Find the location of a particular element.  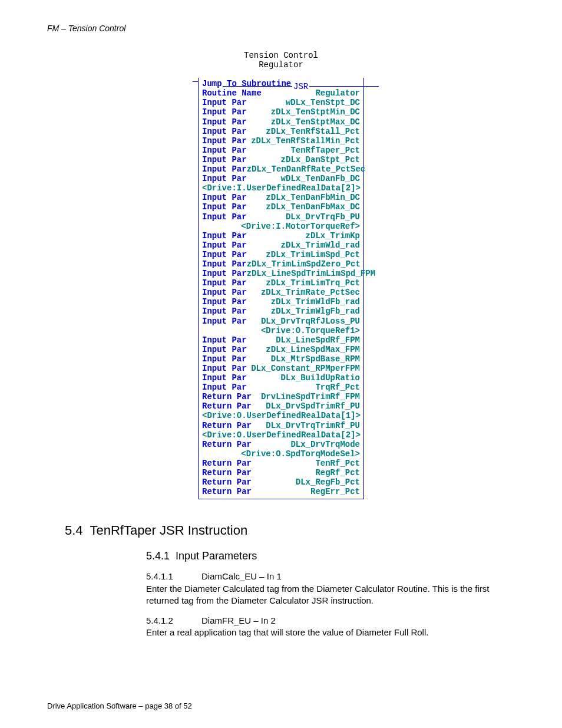

jsr-row: Input ParzDLx_TenStptMax_DC is located at coordinates (281, 122).